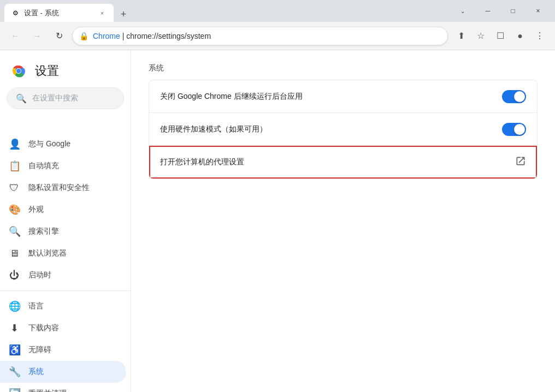 This screenshot has height=392, width=555. I want to click on download-icon: ⬇, so click(14, 328).